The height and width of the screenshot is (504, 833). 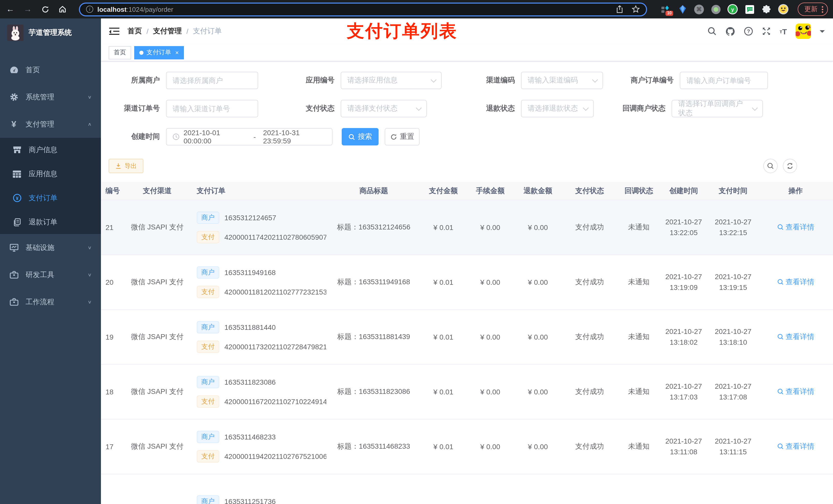 What do you see at coordinates (212, 109) in the screenshot?
I see `channel-order-no-input` at bounding box center [212, 109].